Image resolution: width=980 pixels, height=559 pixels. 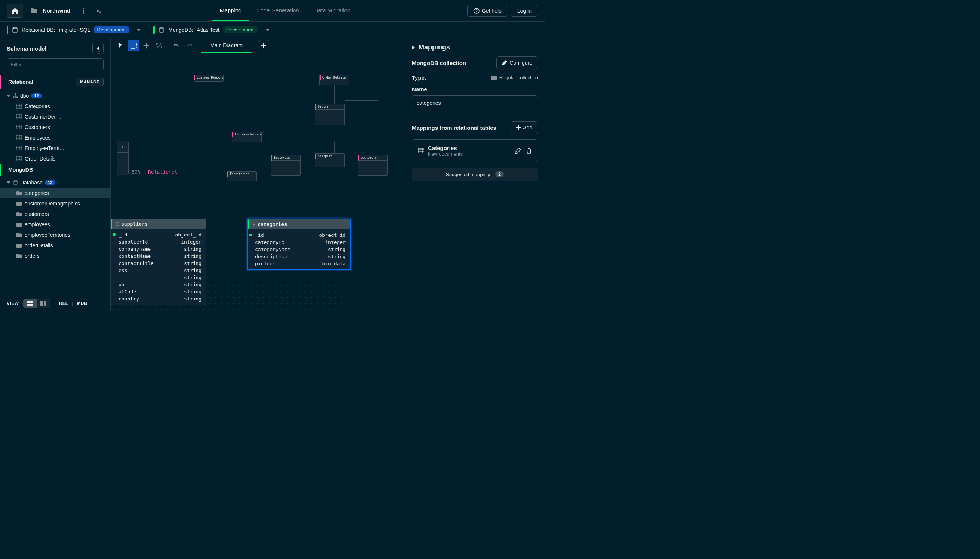 I want to click on database-group: Database 12, so click(x=55, y=183).